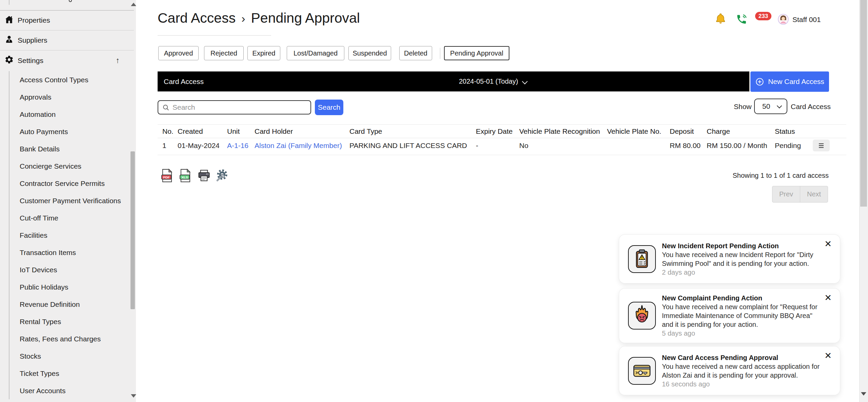 The image size is (868, 402). What do you see at coordinates (222, 176) in the screenshot?
I see `table-settings-button` at bounding box center [222, 176].